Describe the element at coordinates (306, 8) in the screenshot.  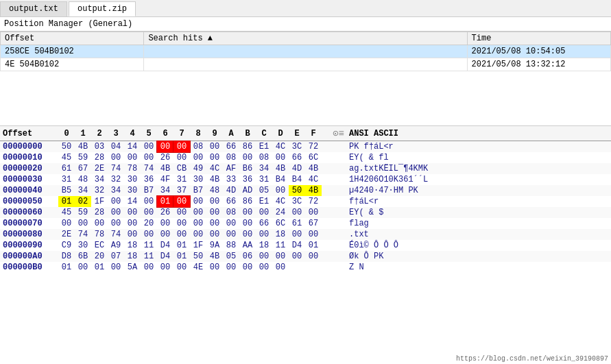
I see `tab-bar: output.txt output.zip` at that location.